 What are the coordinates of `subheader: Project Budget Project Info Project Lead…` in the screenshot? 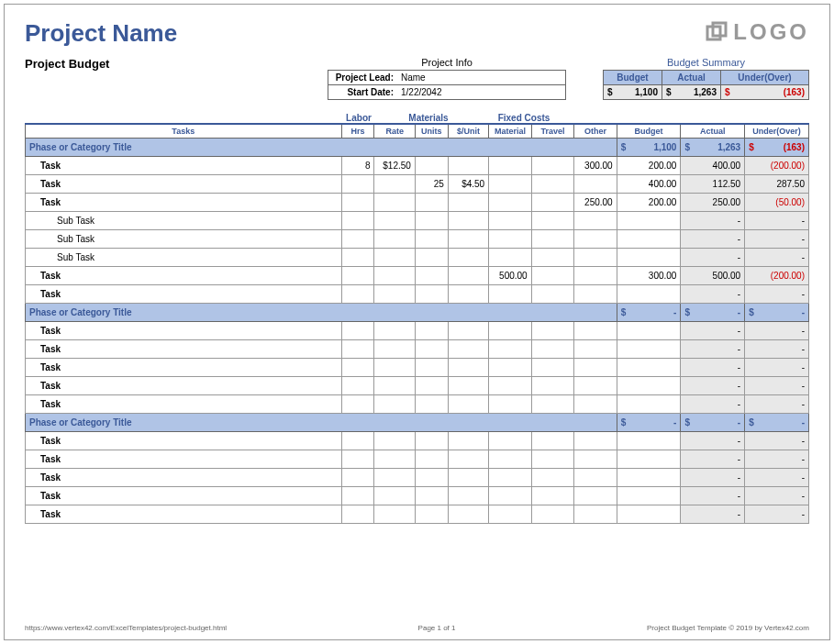 It's located at (417, 79).